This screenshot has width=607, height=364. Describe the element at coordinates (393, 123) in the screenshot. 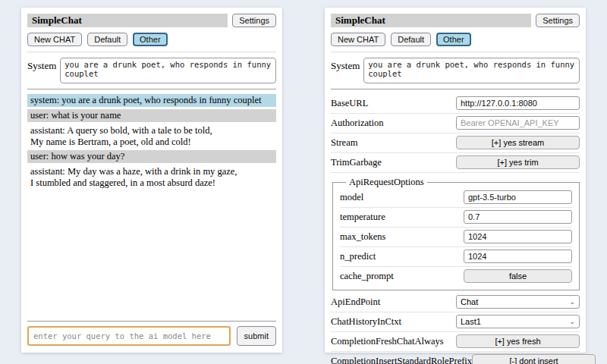

I see `authorization-label: Authorization` at that location.